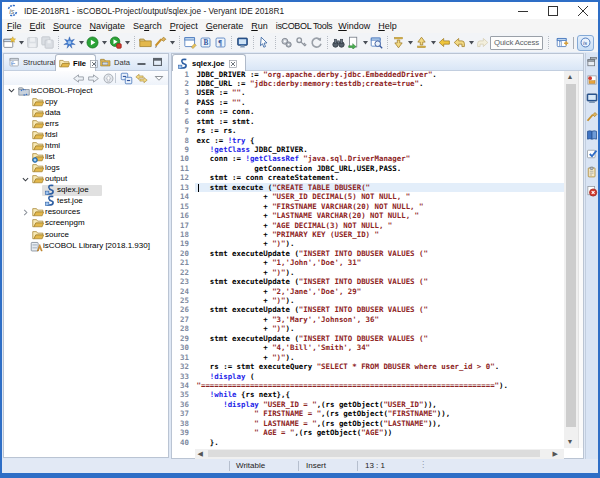 This screenshot has width=600, height=478. What do you see at coordinates (380, 196) in the screenshot?
I see `code-line-14: + "USER_ID DECIMAL(5) NOT NULL, "` at bounding box center [380, 196].